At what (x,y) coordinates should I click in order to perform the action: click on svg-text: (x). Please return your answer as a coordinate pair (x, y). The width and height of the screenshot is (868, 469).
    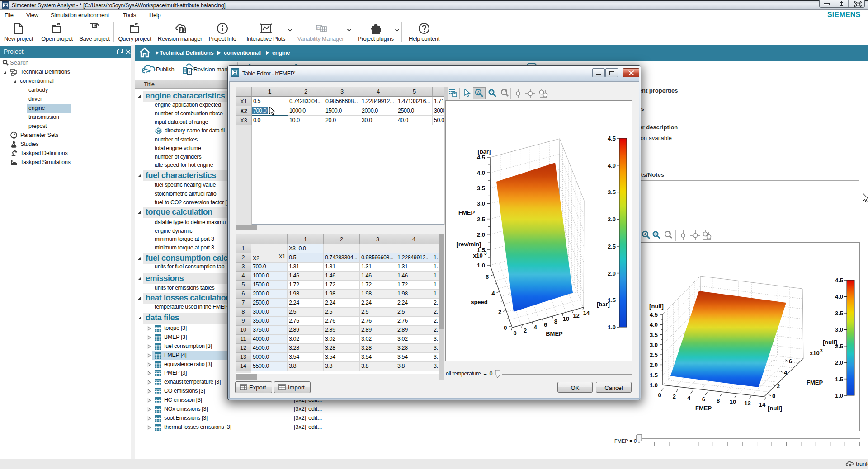
    Looking at the image, I should click on (319, 28).